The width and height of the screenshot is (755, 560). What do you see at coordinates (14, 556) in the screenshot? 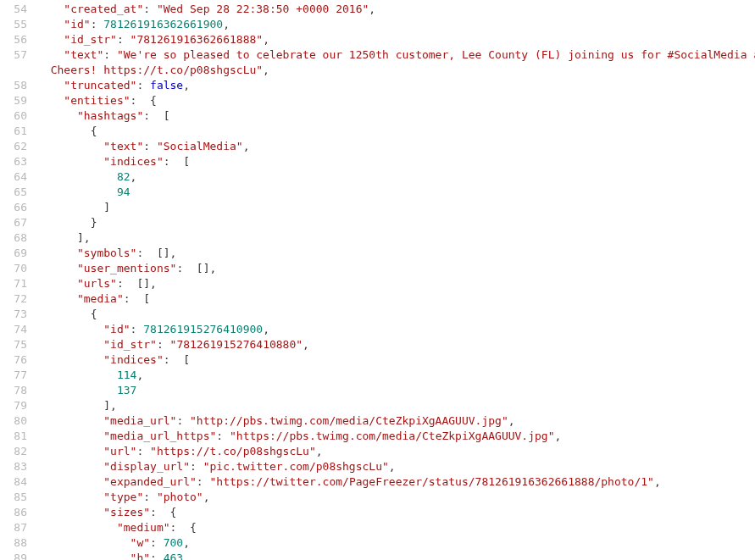
I see `line-number: 89` at bounding box center [14, 556].